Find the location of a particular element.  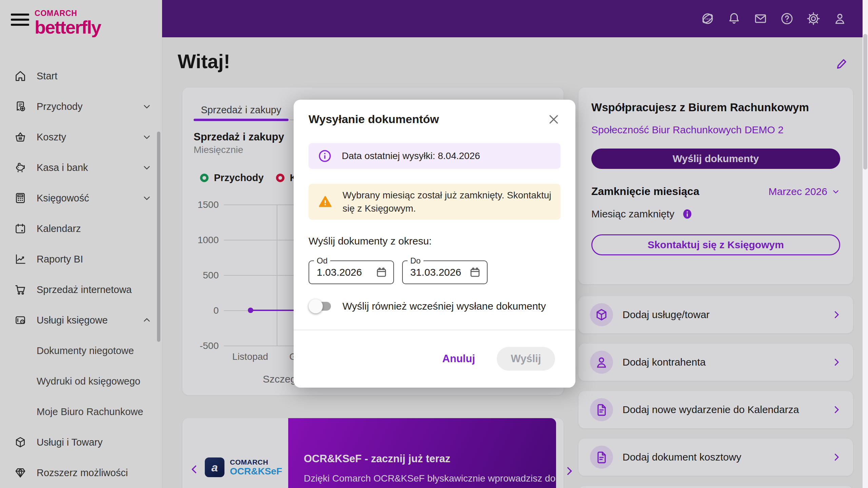

date-to-label: Do is located at coordinates (416, 261).